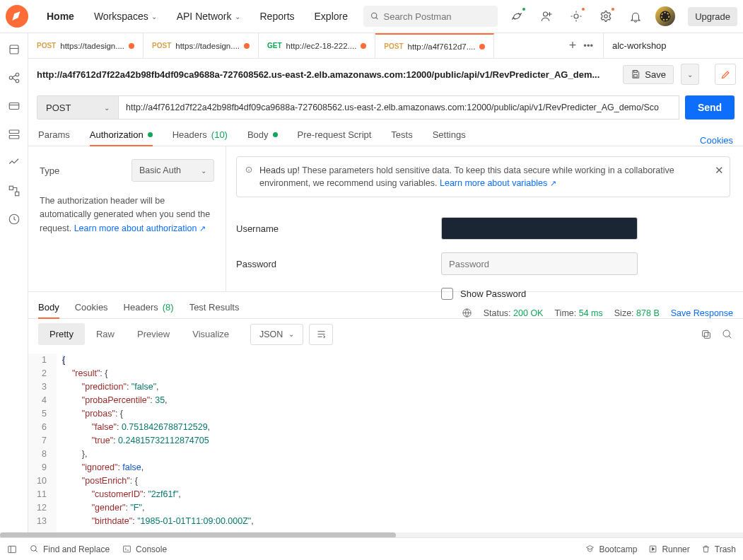 The width and height of the screenshot is (743, 560). I want to click on nav-reports: Reports, so click(277, 16).